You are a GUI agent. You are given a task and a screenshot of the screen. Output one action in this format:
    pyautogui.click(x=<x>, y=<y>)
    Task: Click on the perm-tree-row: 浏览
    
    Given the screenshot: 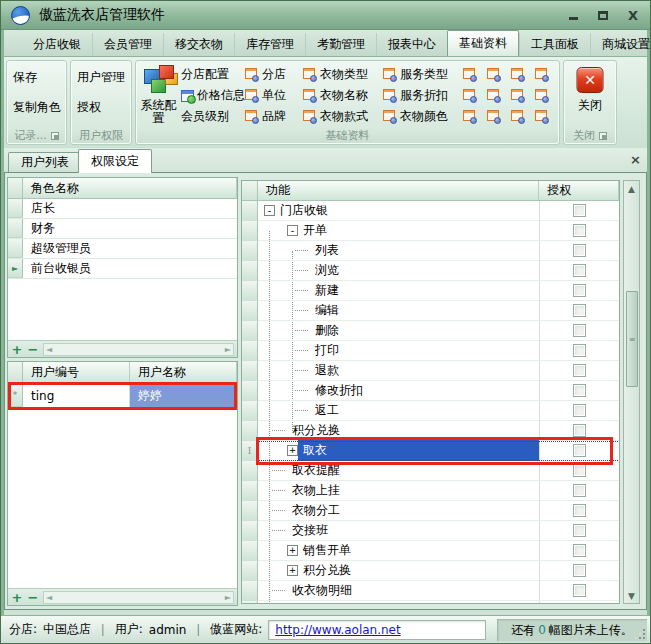 What is the action you would take?
    pyautogui.click(x=430, y=271)
    